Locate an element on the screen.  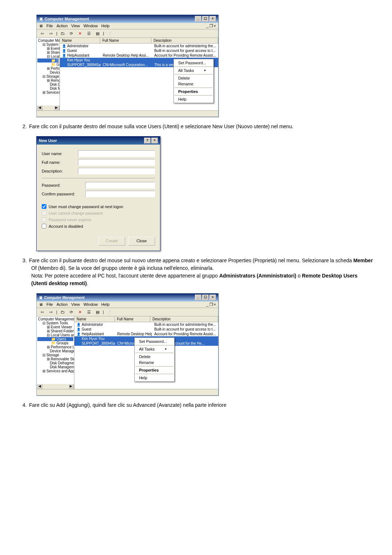
username-input is located at coordinates (117, 154).